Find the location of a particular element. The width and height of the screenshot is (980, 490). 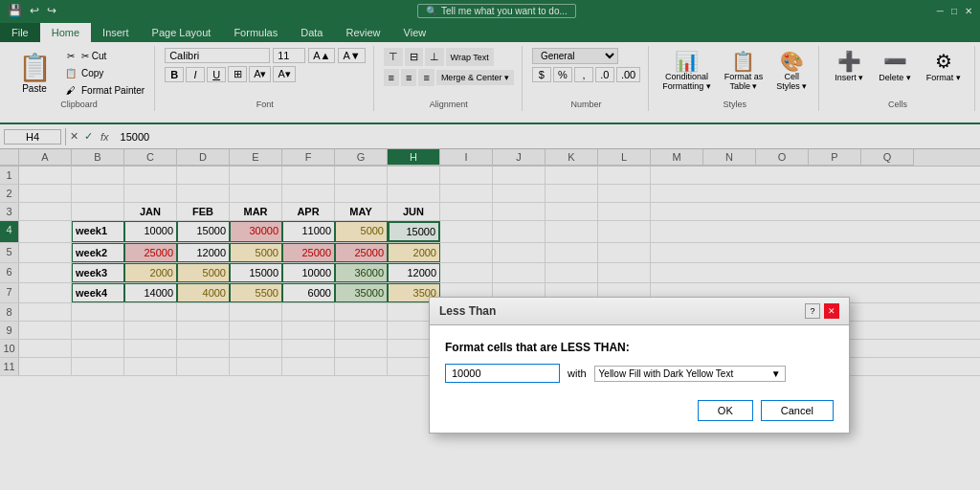

dialog-titlebar: Less Than ? ✕ is located at coordinates (639, 312).